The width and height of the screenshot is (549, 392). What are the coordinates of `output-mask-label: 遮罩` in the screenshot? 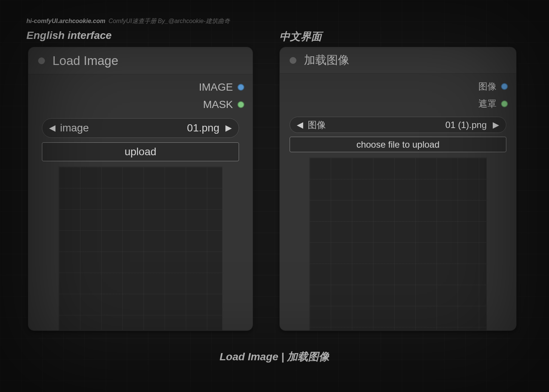 It's located at (487, 104).